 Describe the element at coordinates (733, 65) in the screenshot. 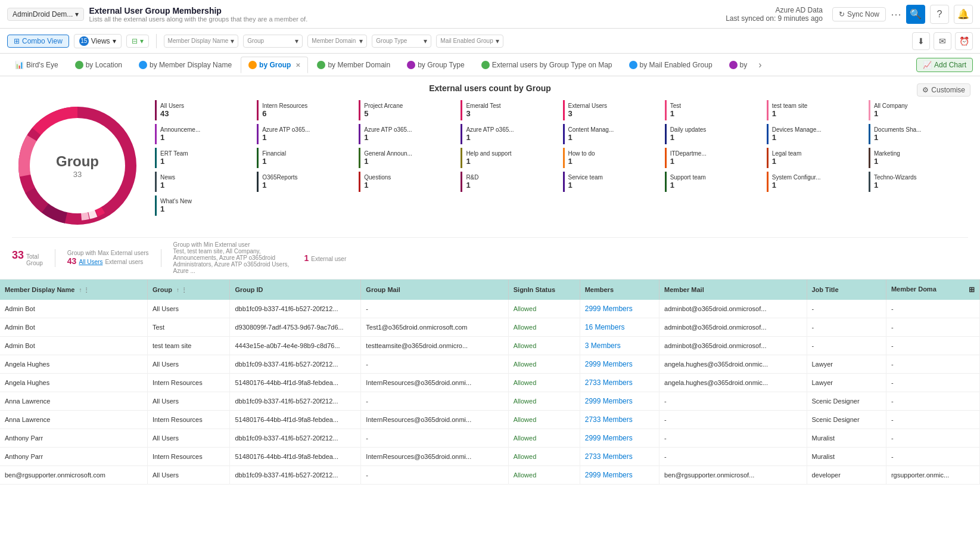

I see `other-tab-icon` at that location.